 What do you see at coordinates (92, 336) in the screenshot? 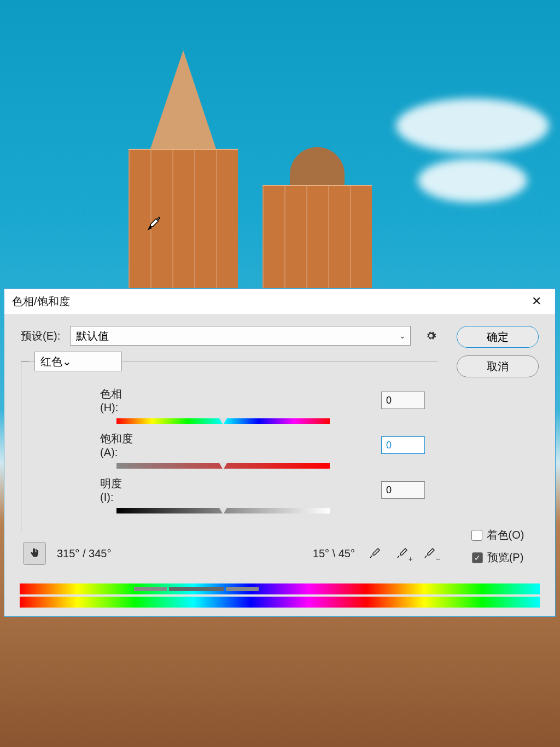
I see `preset-value: 默认值` at bounding box center [92, 336].